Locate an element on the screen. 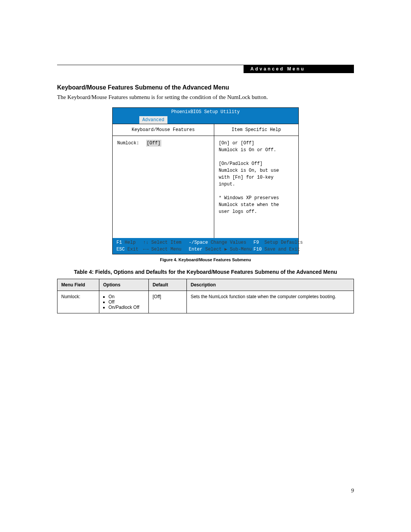 Image resolution: width=411 pixels, height=532 pixels. bios-field-value: [Off] is located at coordinates (154, 143).